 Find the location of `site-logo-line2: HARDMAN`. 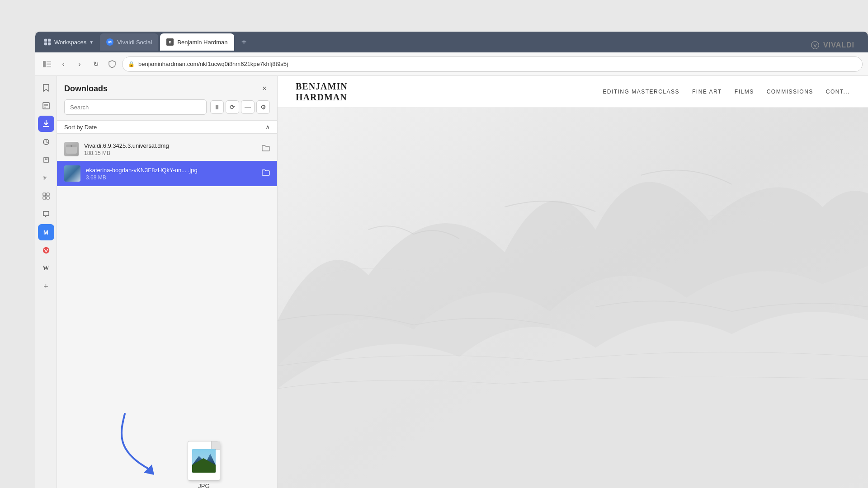

site-logo-line2: HARDMAN is located at coordinates (322, 97).